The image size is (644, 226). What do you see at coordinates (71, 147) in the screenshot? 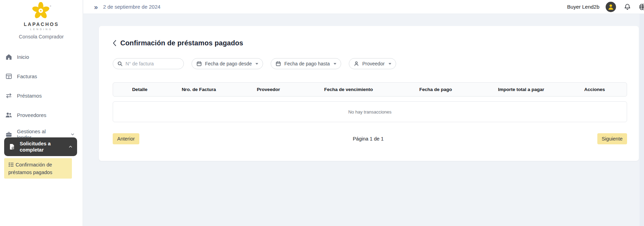
I see `chevron-up-icon` at bounding box center [71, 147].